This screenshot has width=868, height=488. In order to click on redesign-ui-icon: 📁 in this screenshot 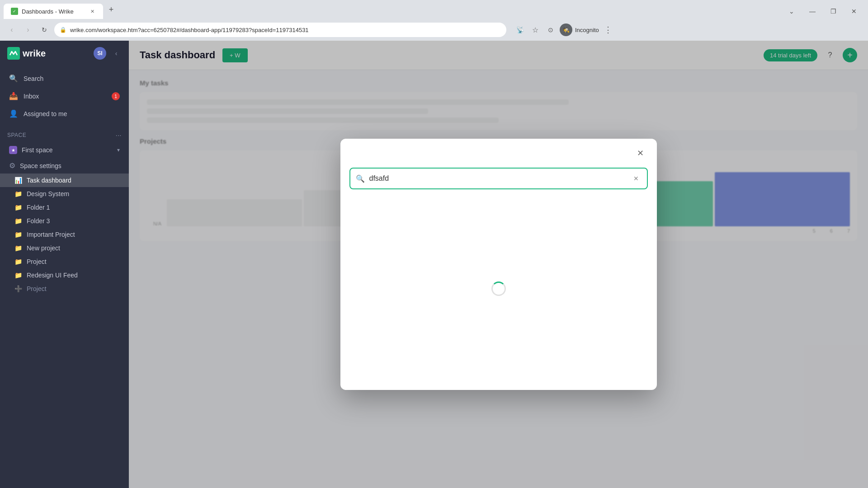, I will do `click(18, 275)`.